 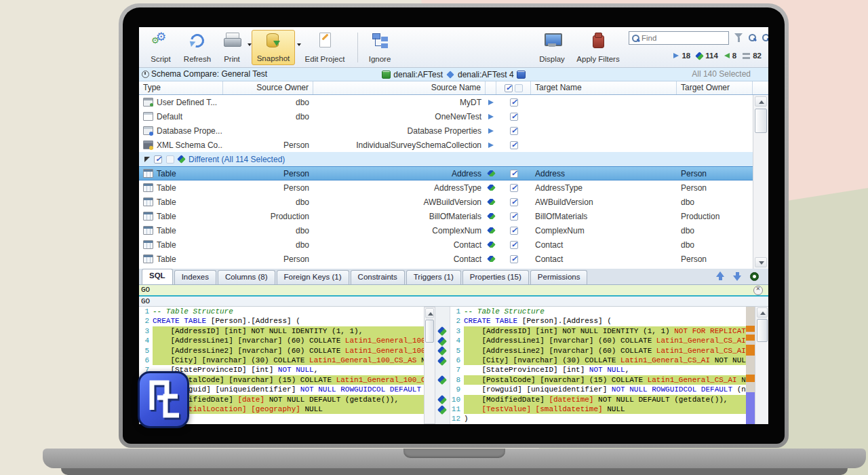 I want to click on column-header-target-owner: Target Owner, so click(x=715, y=88).